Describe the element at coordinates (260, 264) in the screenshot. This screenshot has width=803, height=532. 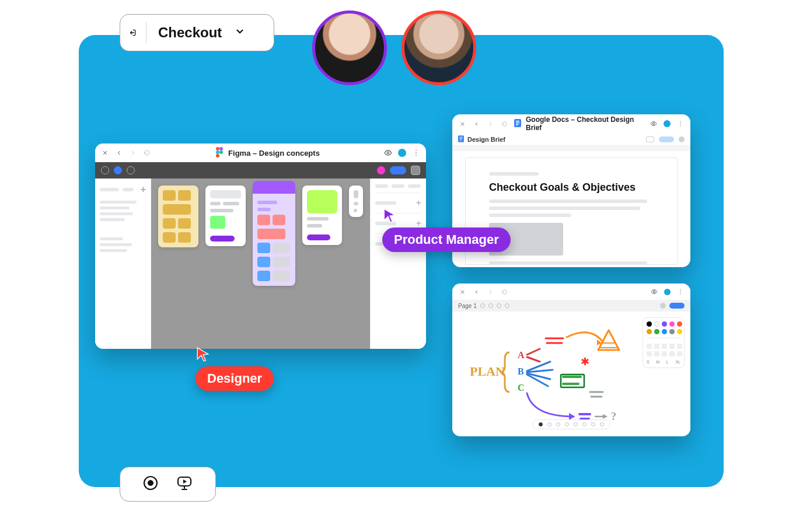
I see `figma-canvas` at that location.